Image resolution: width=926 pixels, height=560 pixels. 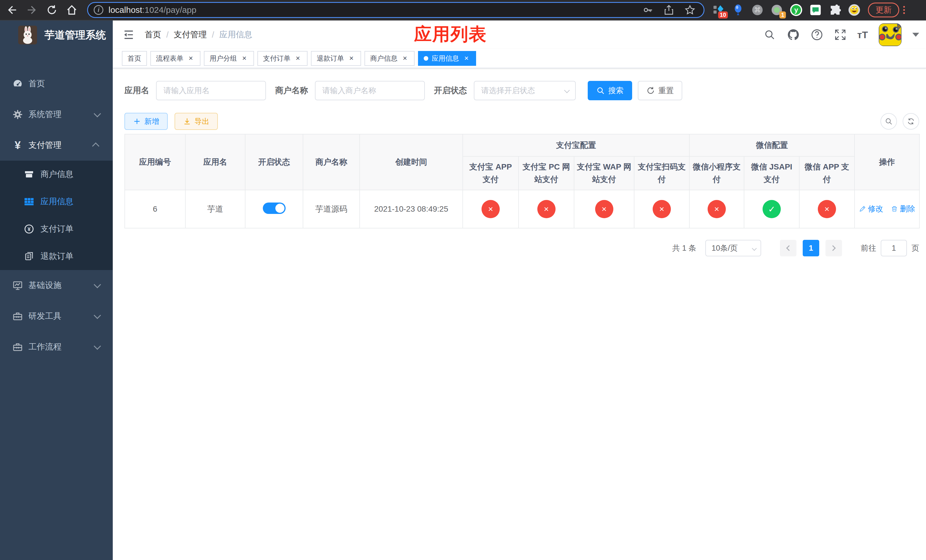 I want to click on top-navbar: 首页 / 支付管理 / 应用信息 应用列表 тT, so click(x=519, y=35).